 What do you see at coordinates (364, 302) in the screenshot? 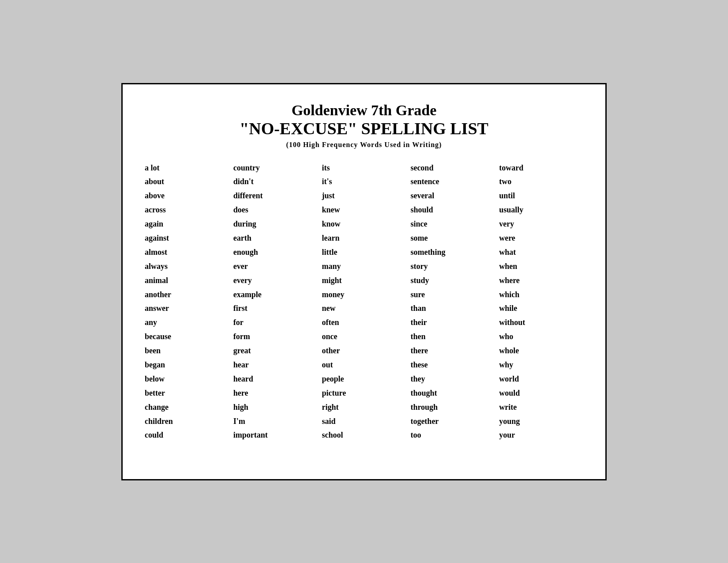
I see `word-column-3: itsit'sjustknewknowlearnlittlemanymightm…` at bounding box center [364, 302].